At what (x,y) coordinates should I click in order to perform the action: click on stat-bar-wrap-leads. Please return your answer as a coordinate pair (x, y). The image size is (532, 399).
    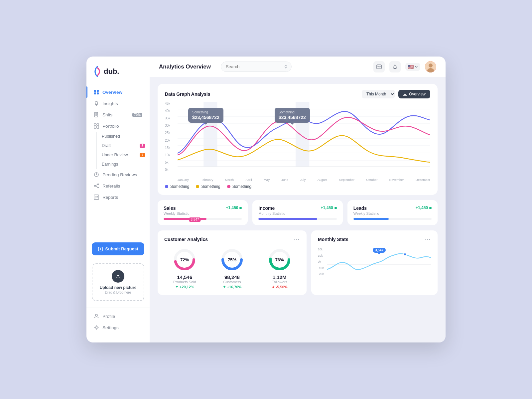
    Looking at the image, I should click on (392, 219).